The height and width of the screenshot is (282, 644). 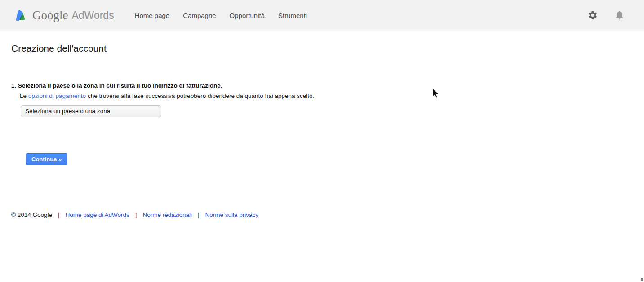 What do you see at coordinates (31, 215) in the screenshot?
I see `copyright-text: © 2014 Google` at bounding box center [31, 215].